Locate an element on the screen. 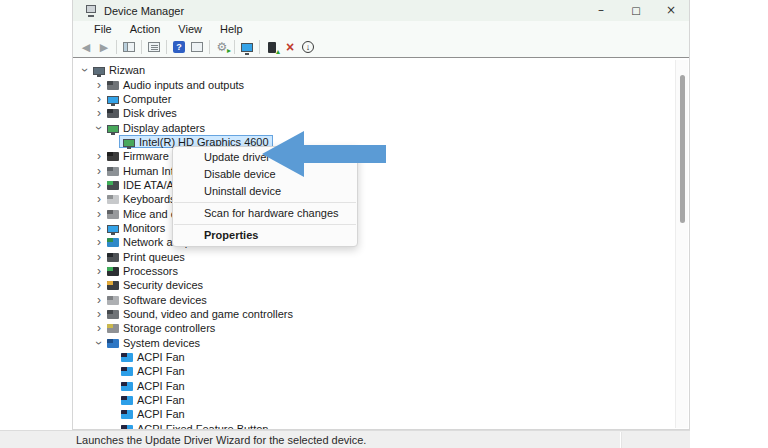  tree-item-label: System devices is located at coordinates (162, 343).